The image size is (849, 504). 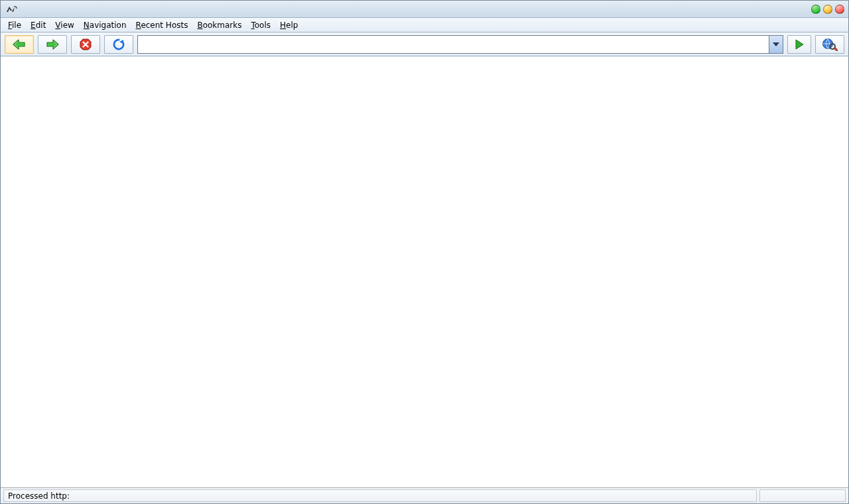 What do you see at coordinates (64, 25) in the screenshot?
I see `menu-view: View` at bounding box center [64, 25].